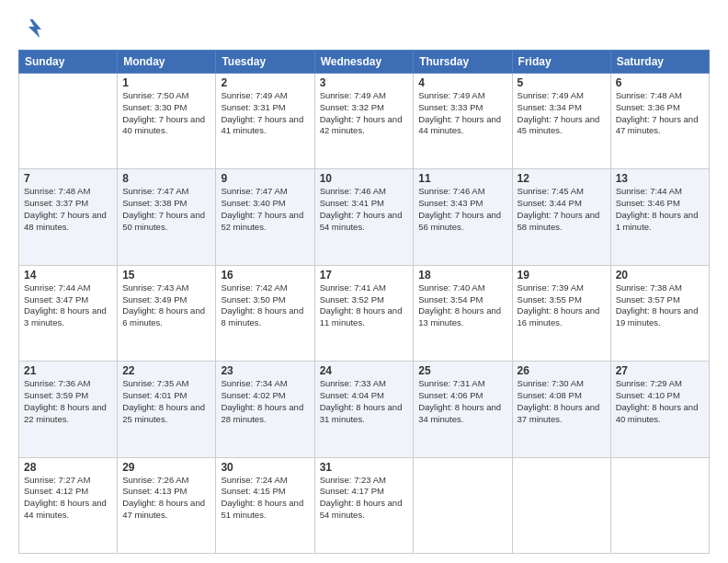  What do you see at coordinates (463, 409) in the screenshot?
I see `calendar-cell: 25Sunrise: 7:31 AM Sunset: 4:06 PM Dayli…` at bounding box center [463, 409].